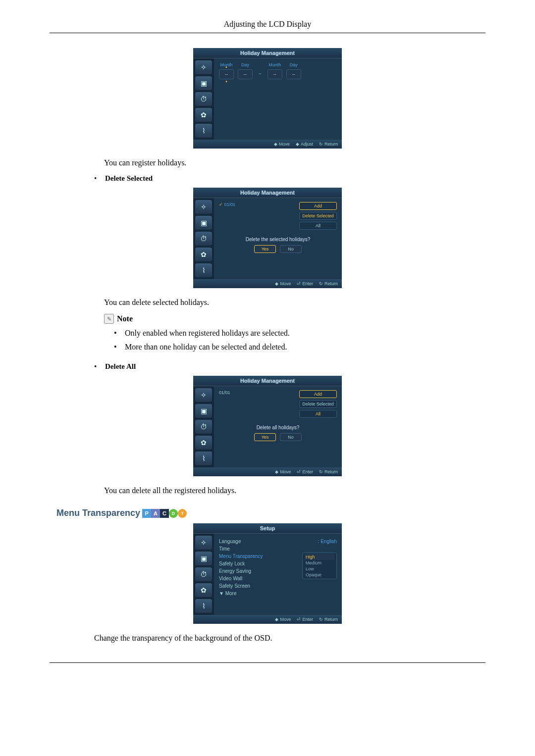 This screenshot has height=756, width=535. What do you see at coordinates (156, 513) in the screenshot?
I see `badge-a-icon: A` at bounding box center [156, 513].